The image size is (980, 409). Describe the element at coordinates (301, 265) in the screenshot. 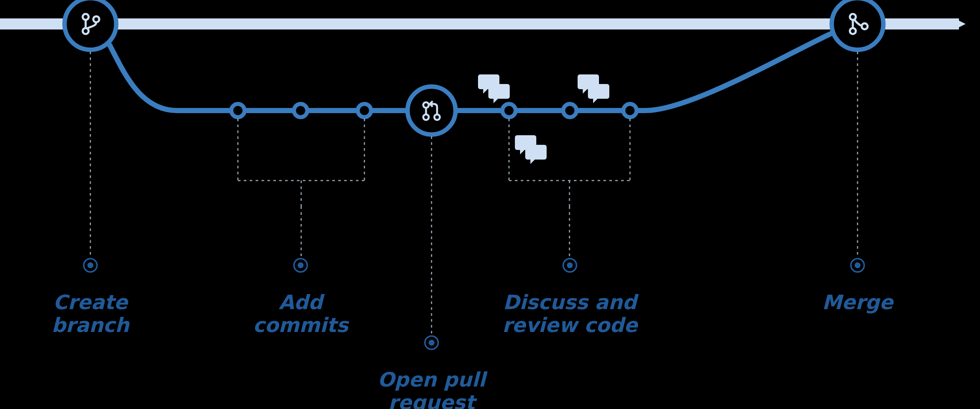

I see `bullet-add-commits` at that location.